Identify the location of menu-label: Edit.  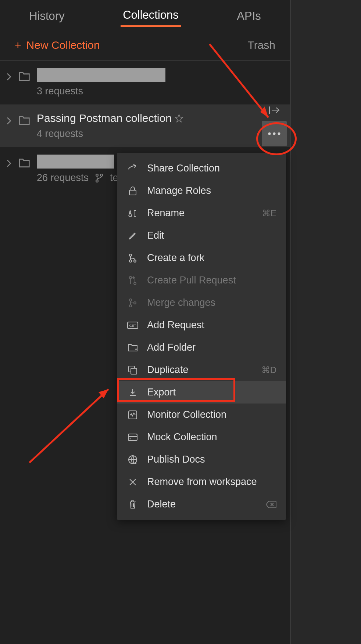
(156, 236).